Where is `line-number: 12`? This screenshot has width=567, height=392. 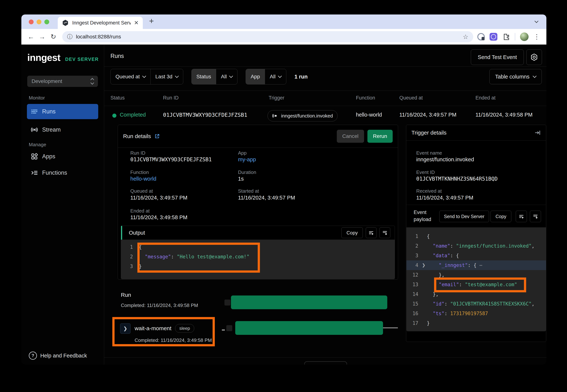 line-number: 12 is located at coordinates (413, 275).